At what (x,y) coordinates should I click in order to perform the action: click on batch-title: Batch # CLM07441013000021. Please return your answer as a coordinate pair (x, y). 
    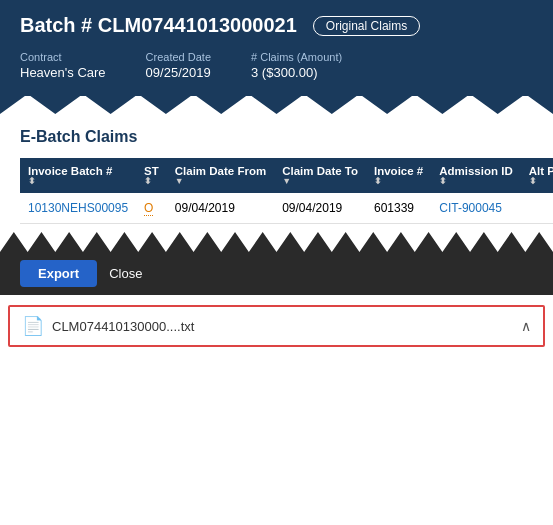
    Looking at the image, I should click on (158, 26).